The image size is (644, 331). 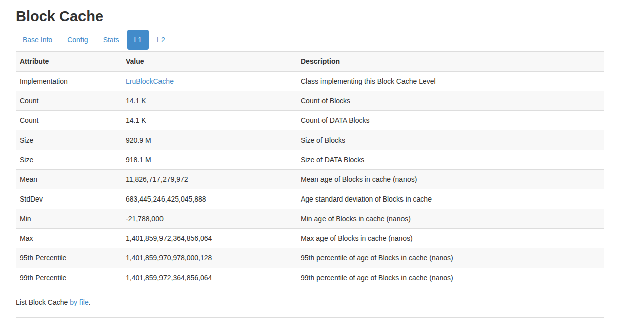 I want to click on tab-base-info-label: Base Info, so click(x=37, y=40).